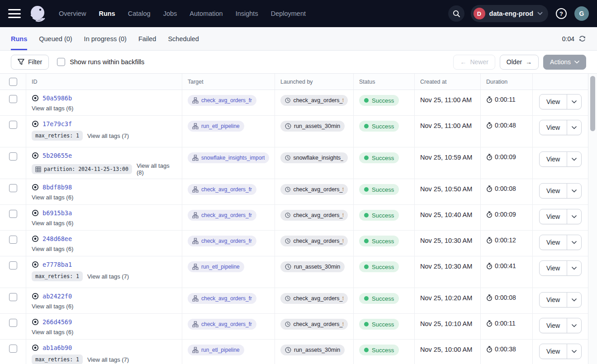  What do you see at coordinates (247, 14) in the screenshot?
I see `nav-item-insights: Insights` at bounding box center [247, 14].